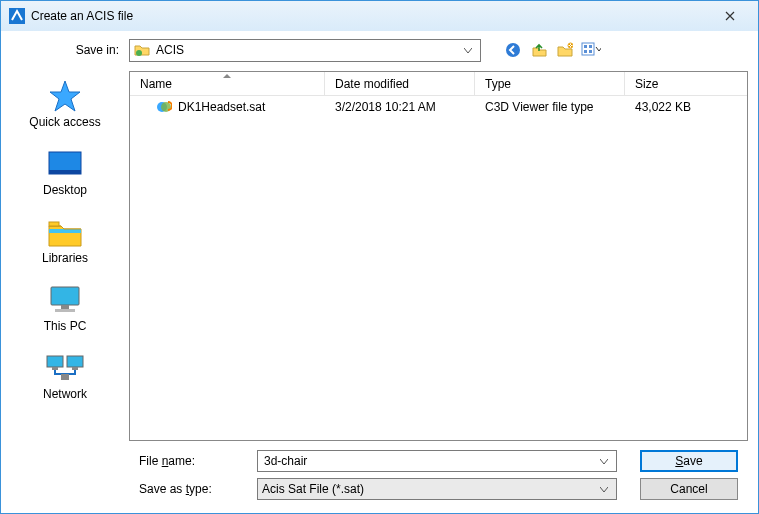  What do you see at coordinates (380, 48) in the screenshot?
I see `save-in-row: Save in: ACIS` at bounding box center [380, 48].